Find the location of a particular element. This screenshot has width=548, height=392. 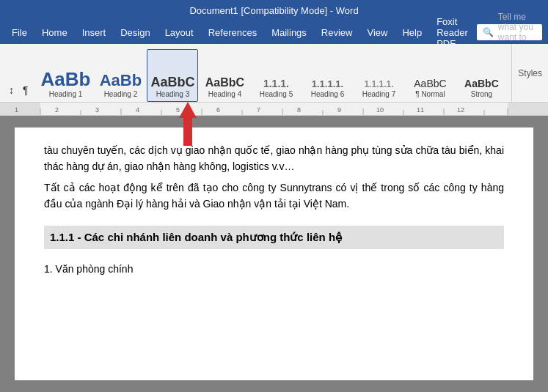

style-heading1: AaBb Heading 1 is located at coordinates (66, 75).